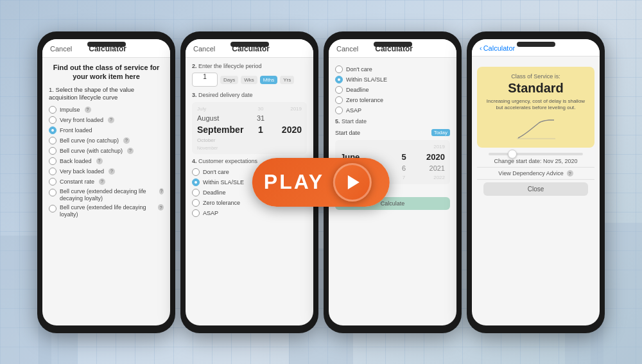  I want to click on view-dependency-label: View Dependency Advice, so click(530, 173).